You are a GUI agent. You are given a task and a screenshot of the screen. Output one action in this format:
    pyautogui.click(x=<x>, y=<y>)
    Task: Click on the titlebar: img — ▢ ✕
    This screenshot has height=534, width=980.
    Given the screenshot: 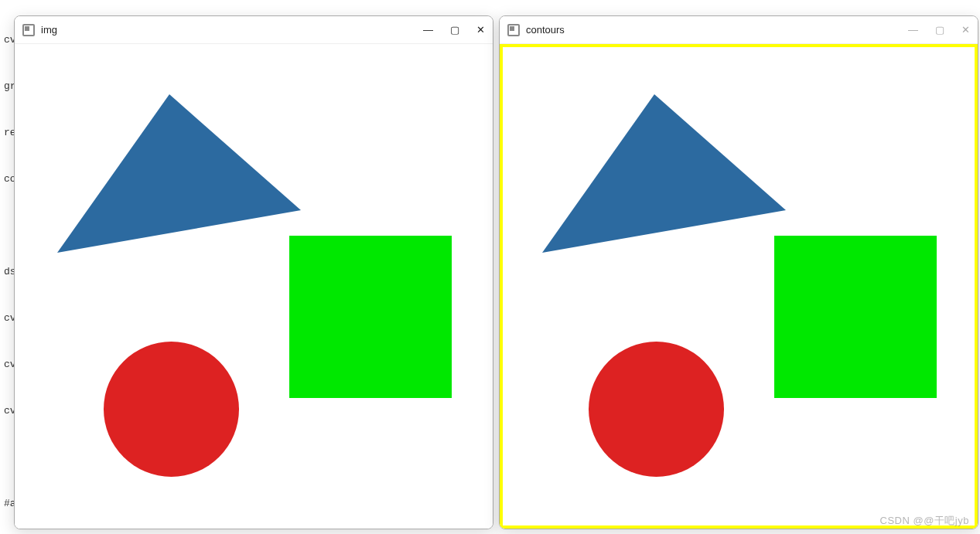 What is the action you would take?
    pyautogui.click(x=254, y=30)
    